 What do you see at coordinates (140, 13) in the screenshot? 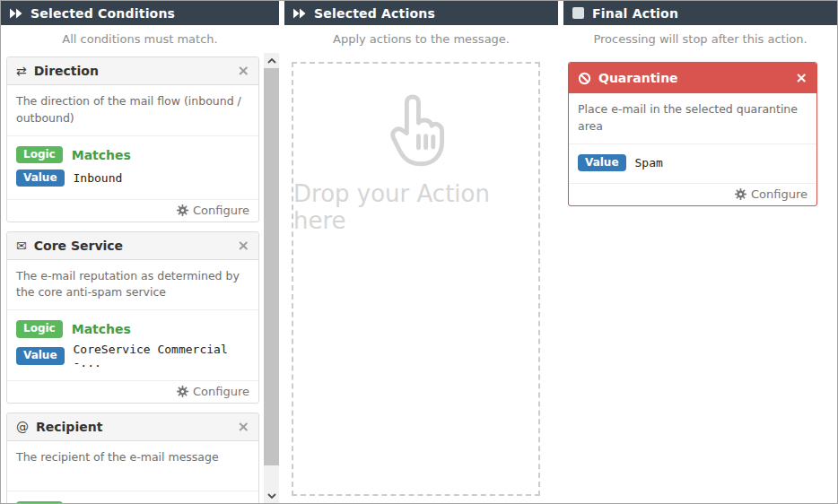
I see `conditions-header: Selected Conditions` at bounding box center [140, 13].